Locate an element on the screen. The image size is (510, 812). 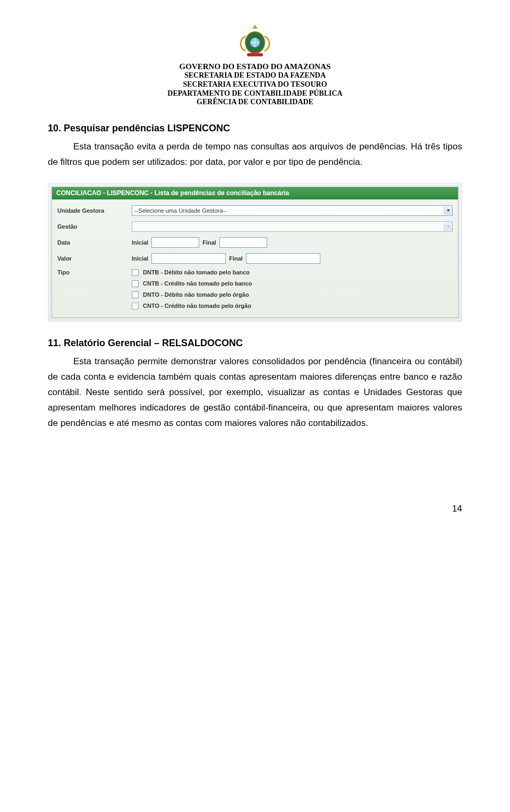
gestao-select is located at coordinates (292, 227).